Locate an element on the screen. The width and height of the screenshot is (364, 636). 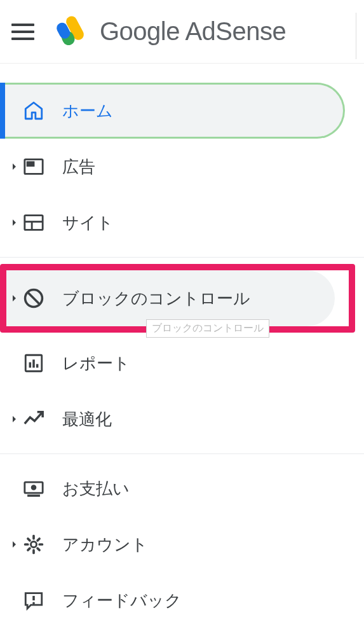
header-divider is located at coordinates (356, 36).